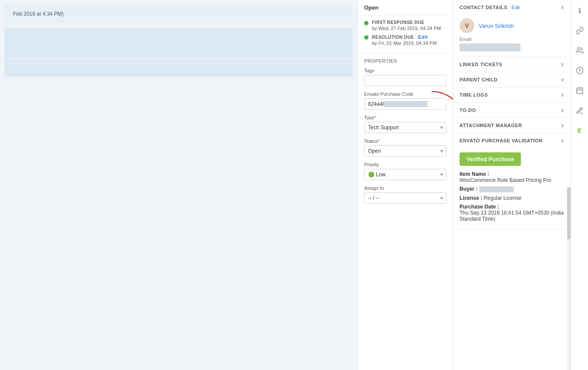 The height and width of the screenshot is (370, 588). I want to click on type-select: Tech Support General Bug Report, so click(405, 128).